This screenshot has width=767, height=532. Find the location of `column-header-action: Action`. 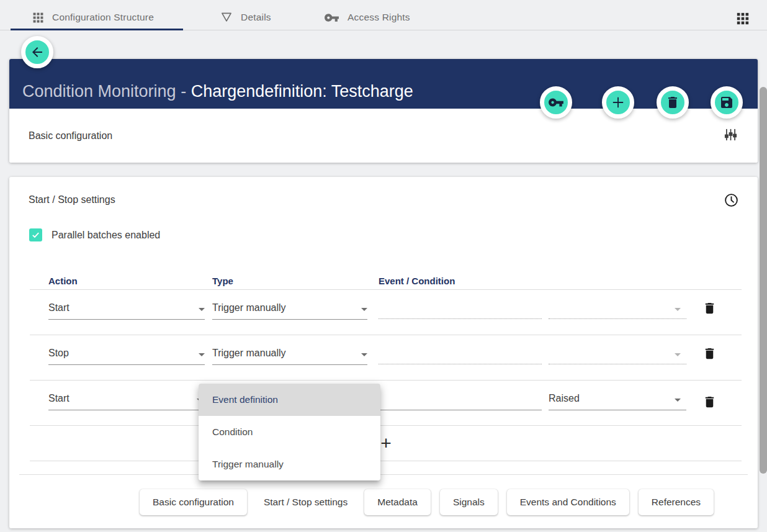

column-header-action: Action is located at coordinates (63, 281).